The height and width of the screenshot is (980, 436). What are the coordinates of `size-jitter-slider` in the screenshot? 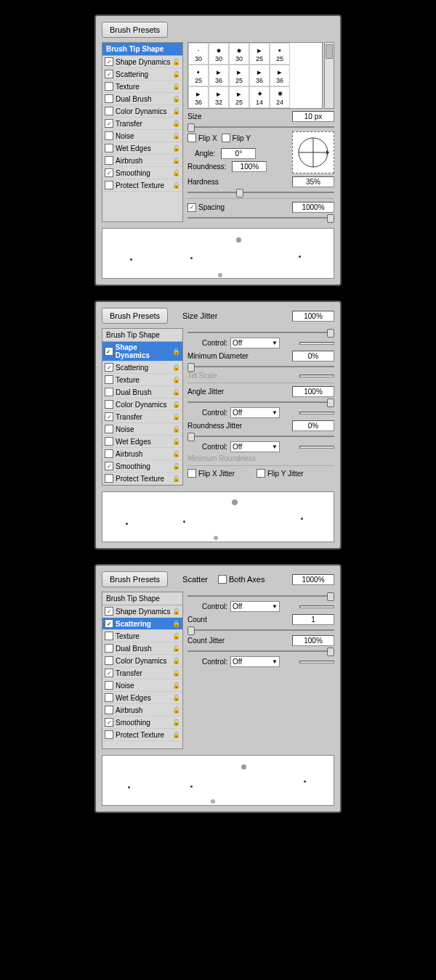 It's located at (261, 332).